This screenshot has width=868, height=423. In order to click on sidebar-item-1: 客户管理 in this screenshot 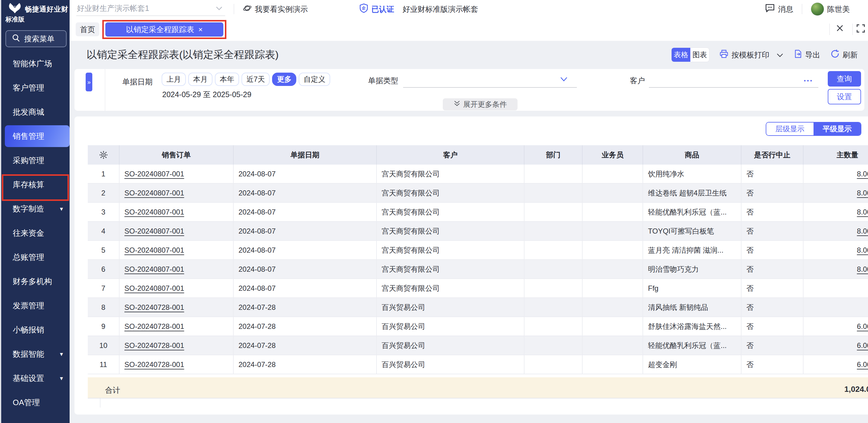, I will do `click(36, 88)`.